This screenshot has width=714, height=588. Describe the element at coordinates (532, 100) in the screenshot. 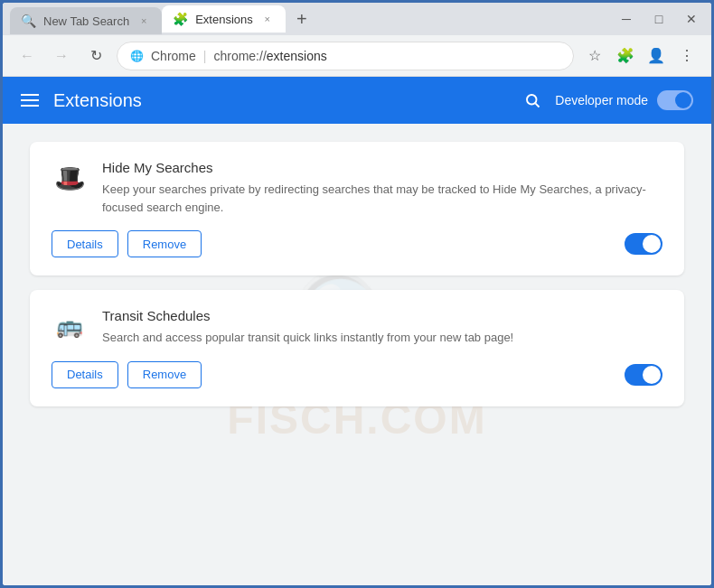

I see `extensions-search-button` at that location.